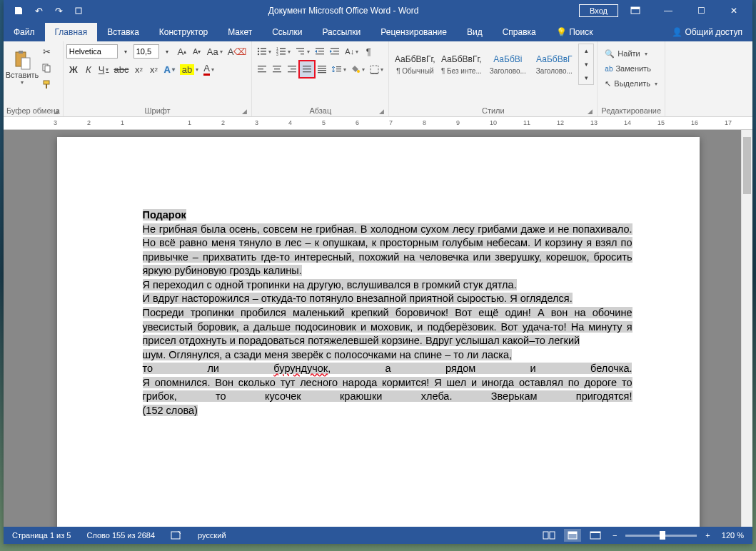 This screenshot has width=756, height=551. I want to click on clear-formatting-button: A⌫, so click(237, 51).